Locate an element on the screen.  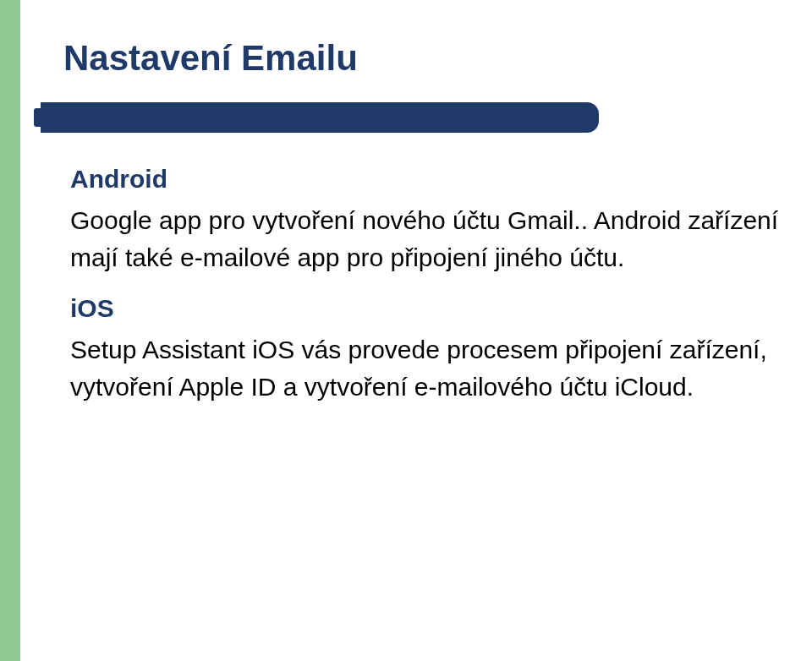
heading-ios: iOS is located at coordinates (425, 309).